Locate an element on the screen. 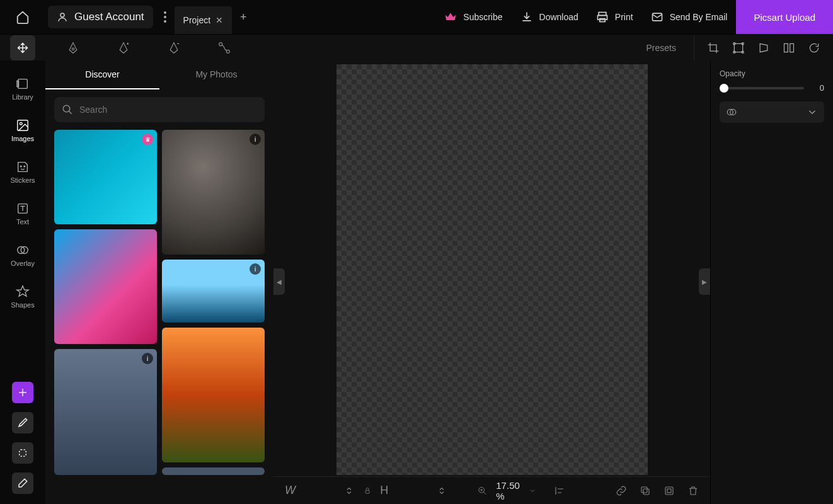 This screenshot has height=504, width=833. pen-add-icon is located at coordinates (124, 48).